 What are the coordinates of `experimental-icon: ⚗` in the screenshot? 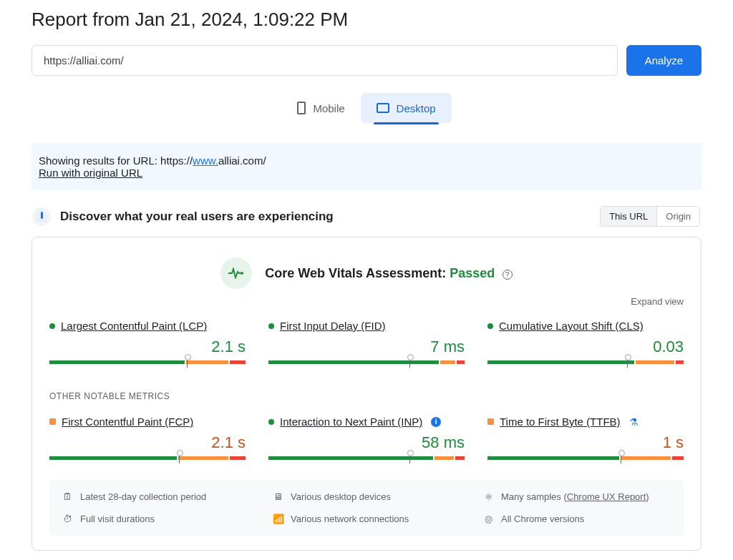 It's located at (634, 422).